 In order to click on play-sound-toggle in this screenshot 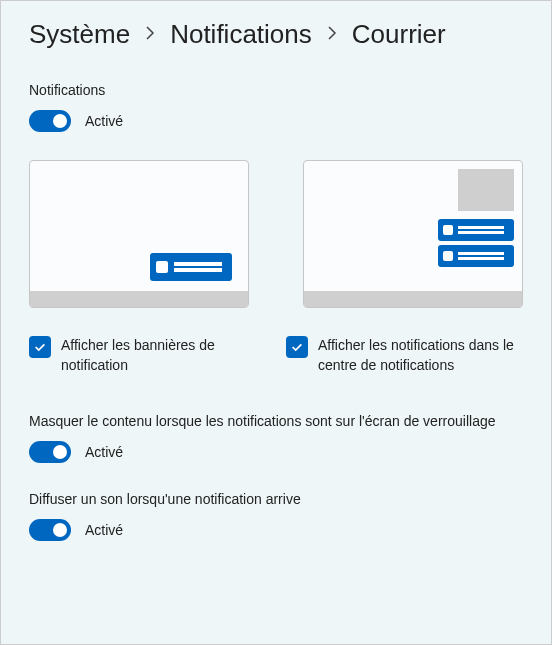, I will do `click(50, 530)`.